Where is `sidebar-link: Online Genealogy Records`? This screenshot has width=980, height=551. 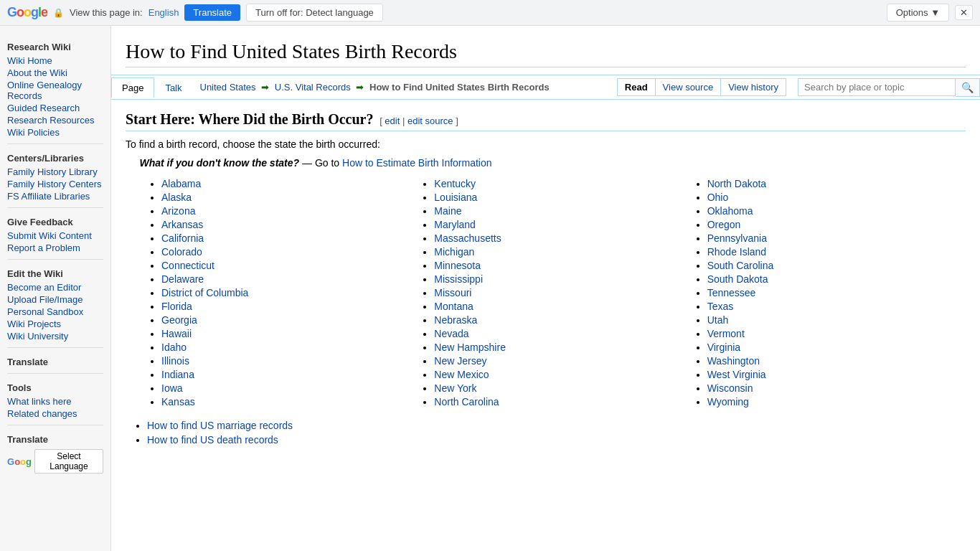 sidebar-link: Online Genealogy Records is located at coordinates (55, 90).